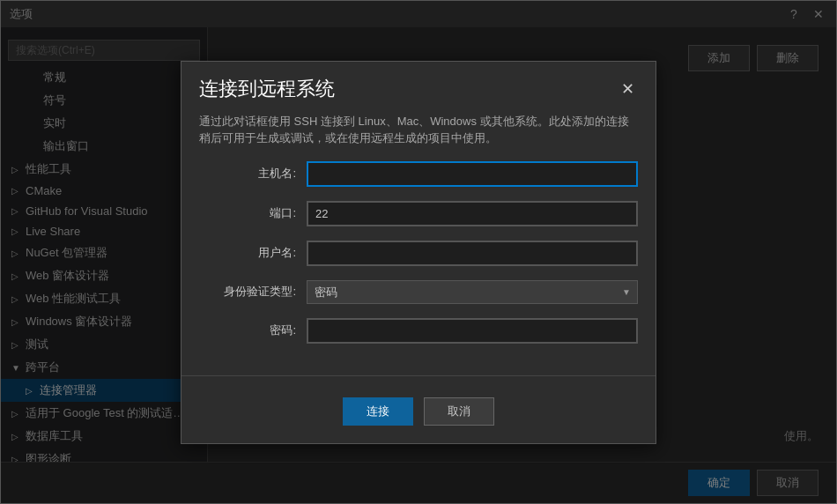  What do you see at coordinates (418, 375) in the screenshot?
I see `modal-divider` at bounding box center [418, 375].